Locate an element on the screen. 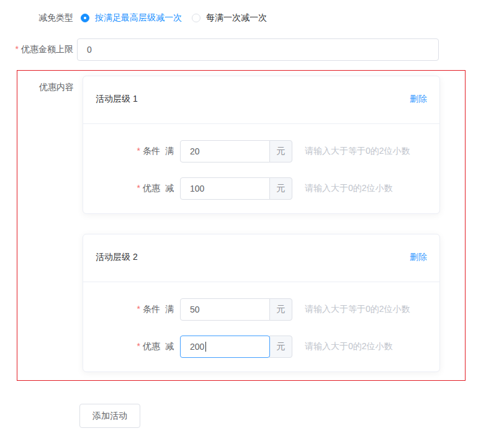  max-discount-input is located at coordinates (258, 50).